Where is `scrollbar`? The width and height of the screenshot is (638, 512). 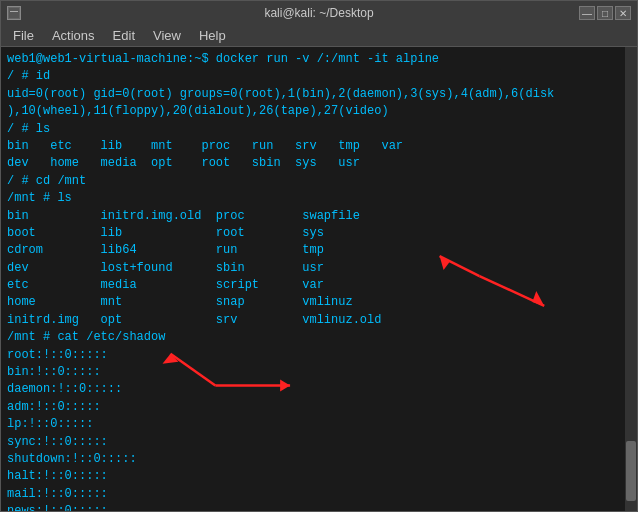
scrollbar is located at coordinates (631, 279).